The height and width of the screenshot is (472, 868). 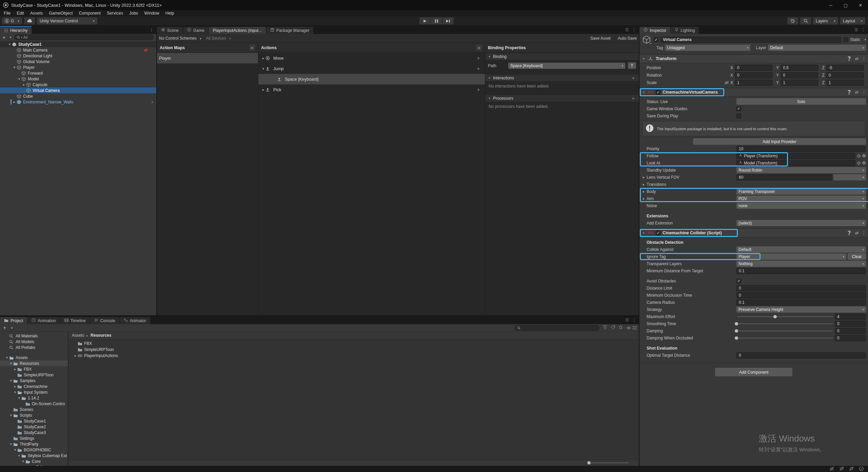 I want to click on object-picker-icon: ⊙, so click(x=859, y=156).